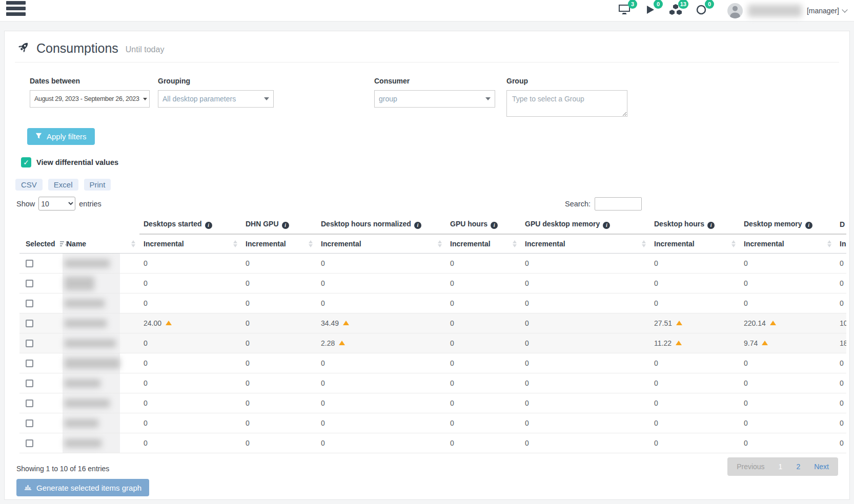 The width and height of the screenshot is (854, 504). I want to click on consumer-select: group, so click(435, 99).